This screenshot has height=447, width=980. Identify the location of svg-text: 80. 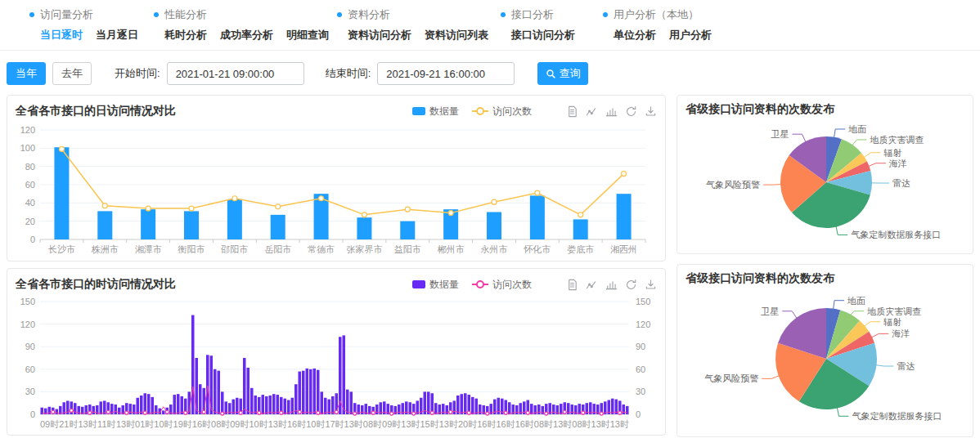
(30, 167).